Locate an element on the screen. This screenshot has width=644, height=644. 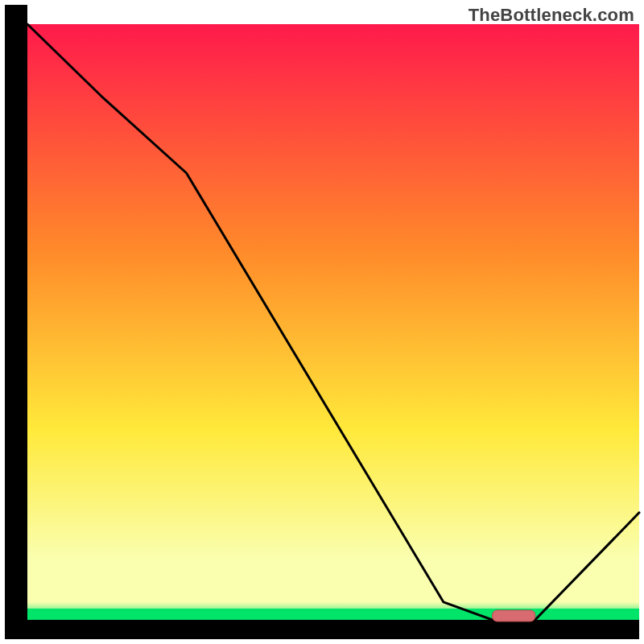
watermark-text: TheBottleneck.com is located at coordinates (551, 15).